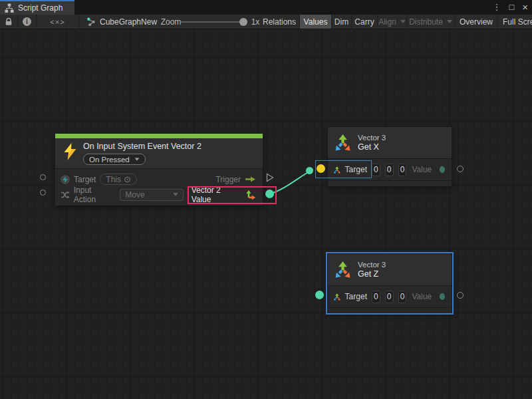  What do you see at coordinates (460, 169) in the screenshot?
I see `get-x-value-port` at bounding box center [460, 169].